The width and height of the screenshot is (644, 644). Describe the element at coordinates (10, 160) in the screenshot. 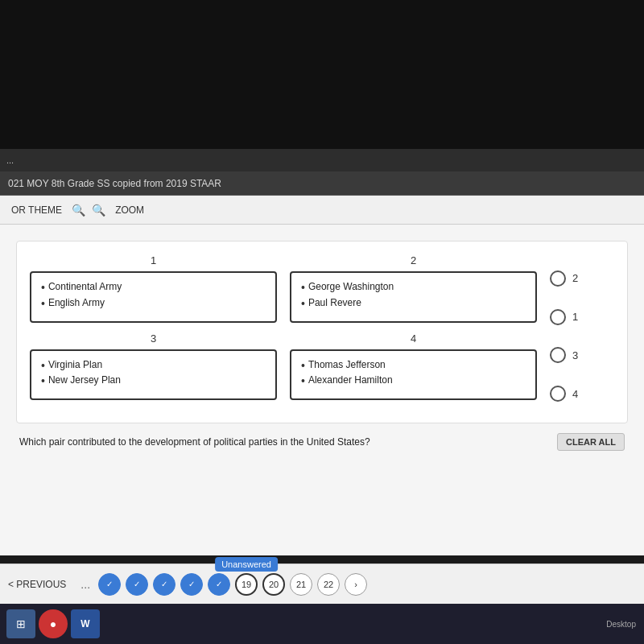

I see `browser-bar-text: ...` at that location.